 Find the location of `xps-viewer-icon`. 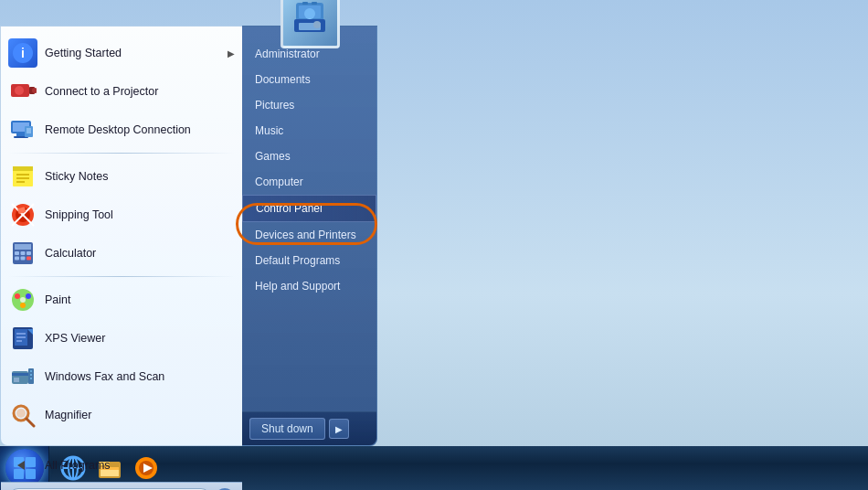

xps-viewer-icon is located at coordinates (23, 338).